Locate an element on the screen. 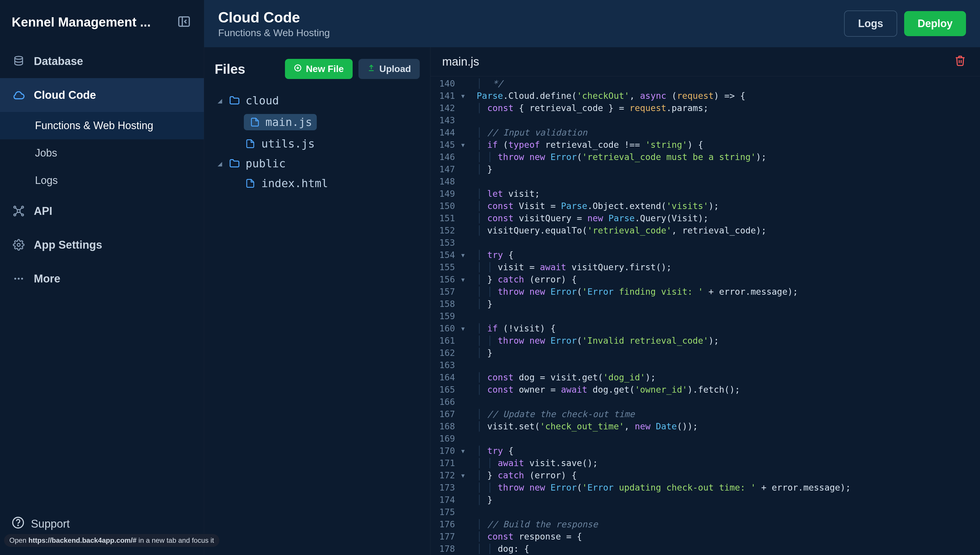 Image resolution: width=980 pixels, height=555 pixels. tree-label: cloud is located at coordinates (262, 101).